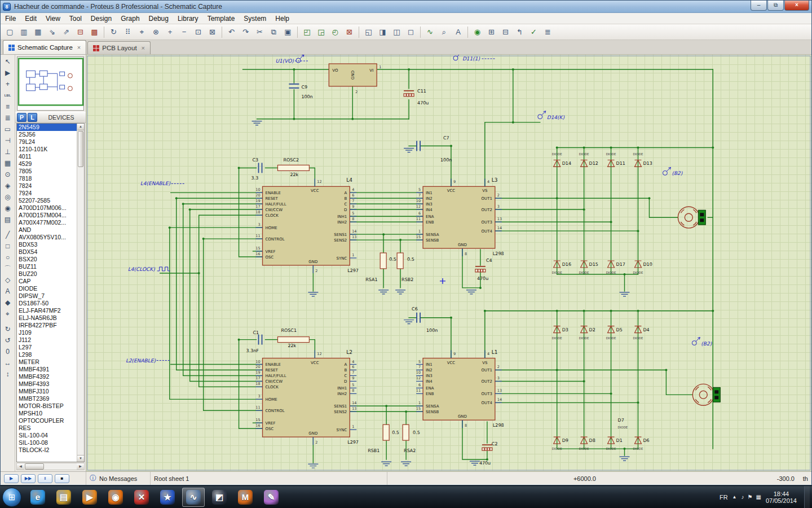 The width and height of the screenshot is (812, 508). Describe the element at coordinates (411, 32) in the screenshot. I see `decompose-button: ◻` at that location.